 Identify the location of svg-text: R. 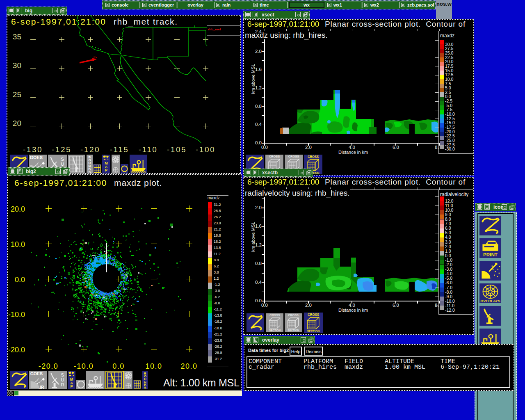
(63, 385).